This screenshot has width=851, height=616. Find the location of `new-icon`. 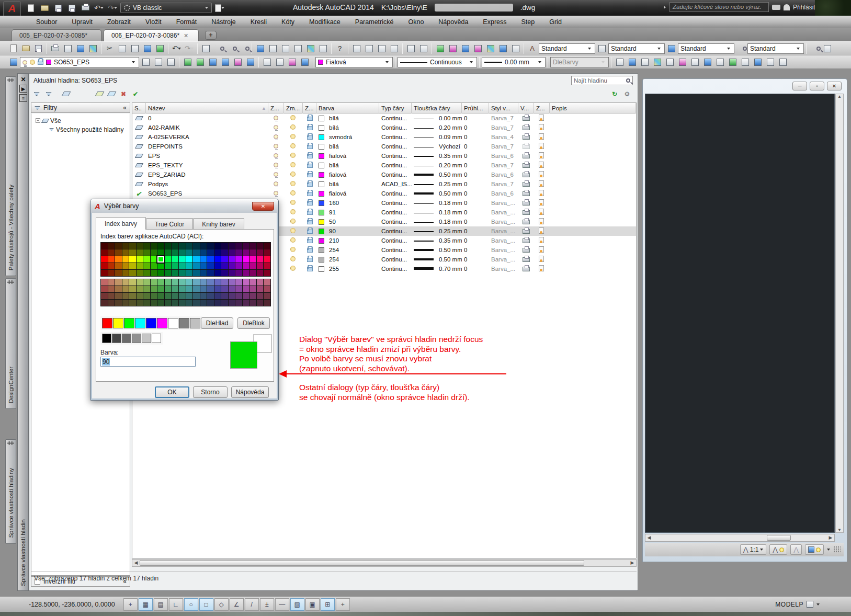

new-icon is located at coordinates (14, 49).